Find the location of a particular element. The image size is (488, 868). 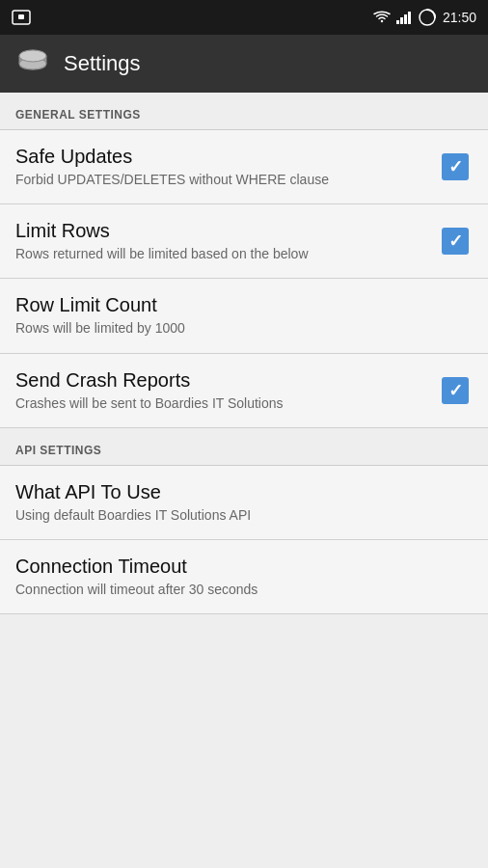

setting-item-safe-updates: Safe Updates Forbid UPDATES/DELETES with… is located at coordinates (244, 168).